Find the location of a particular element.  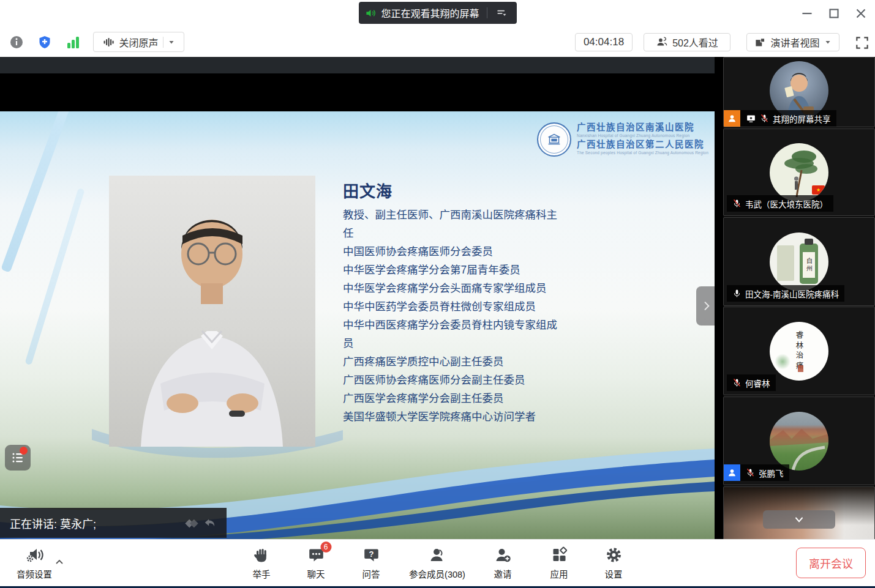

chat-unread-badge: 6 is located at coordinates (326, 547).